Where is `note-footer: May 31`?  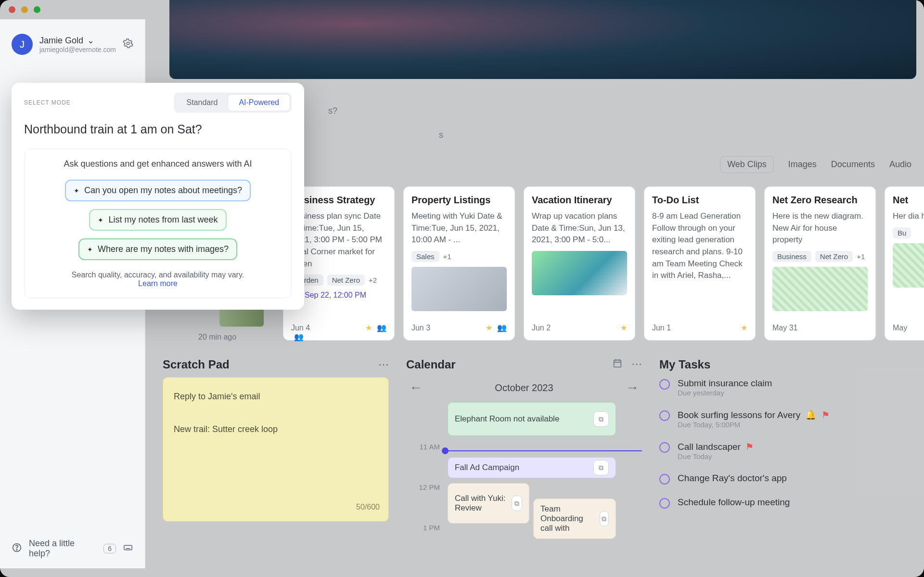 note-footer: May 31 is located at coordinates (820, 328).